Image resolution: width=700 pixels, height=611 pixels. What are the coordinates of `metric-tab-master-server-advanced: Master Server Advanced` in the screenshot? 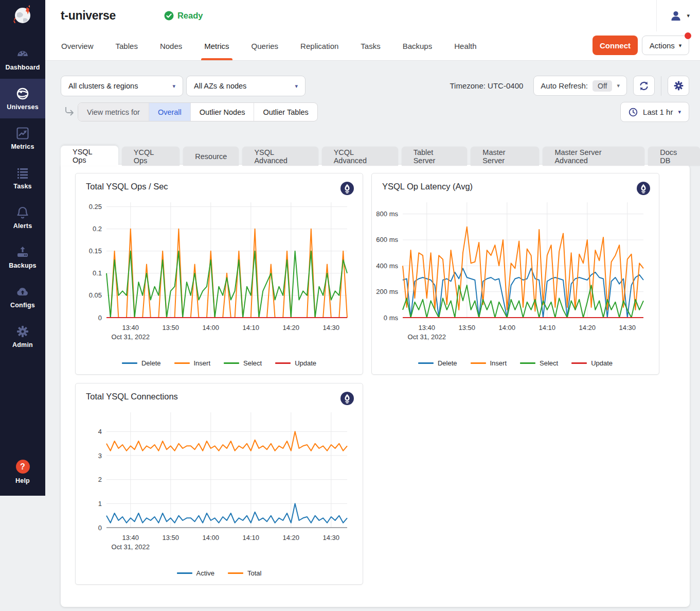 It's located at (594, 156).